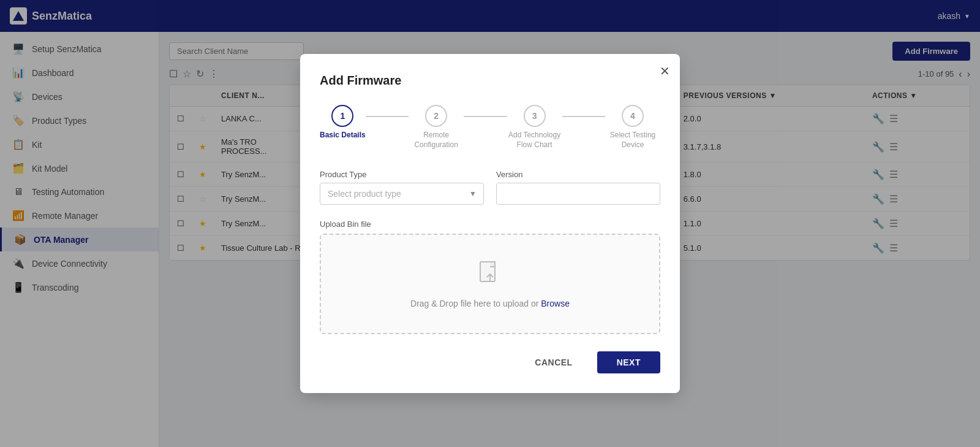  I want to click on cancel-button: CANCEL, so click(554, 362).